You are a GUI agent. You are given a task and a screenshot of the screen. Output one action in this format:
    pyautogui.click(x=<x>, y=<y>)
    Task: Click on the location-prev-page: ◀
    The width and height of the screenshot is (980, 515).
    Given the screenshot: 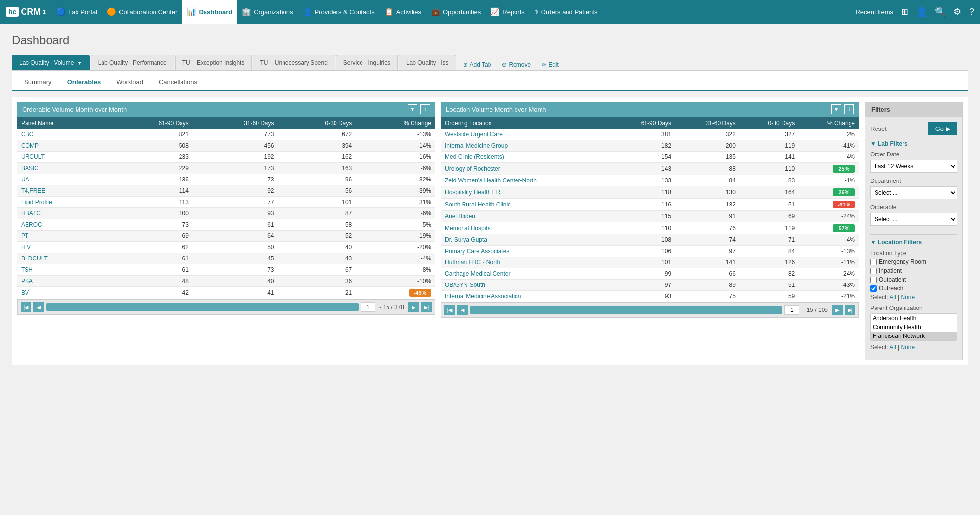 What is the action you would take?
    pyautogui.click(x=463, y=310)
    